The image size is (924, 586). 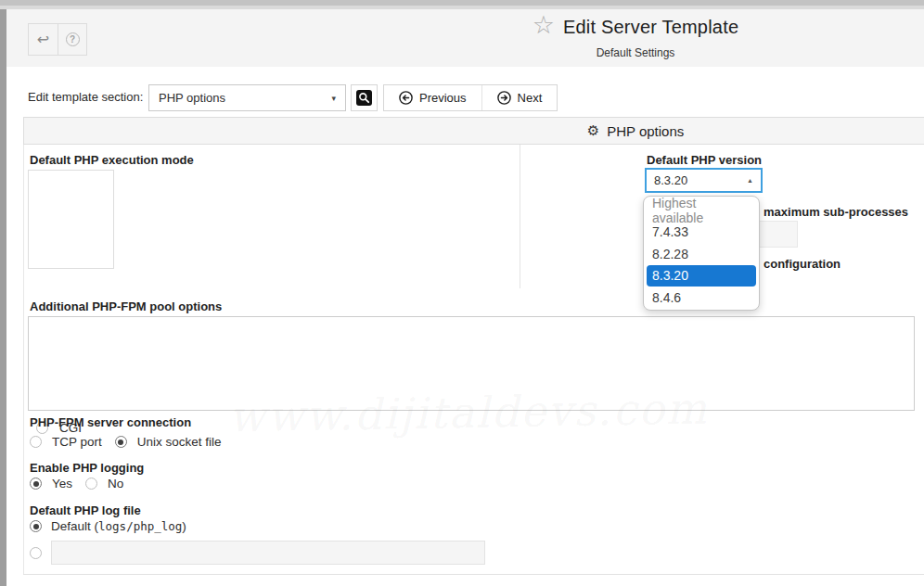 What do you see at coordinates (72, 39) in the screenshot?
I see `help-button: ?` at bounding box center [72, 39].